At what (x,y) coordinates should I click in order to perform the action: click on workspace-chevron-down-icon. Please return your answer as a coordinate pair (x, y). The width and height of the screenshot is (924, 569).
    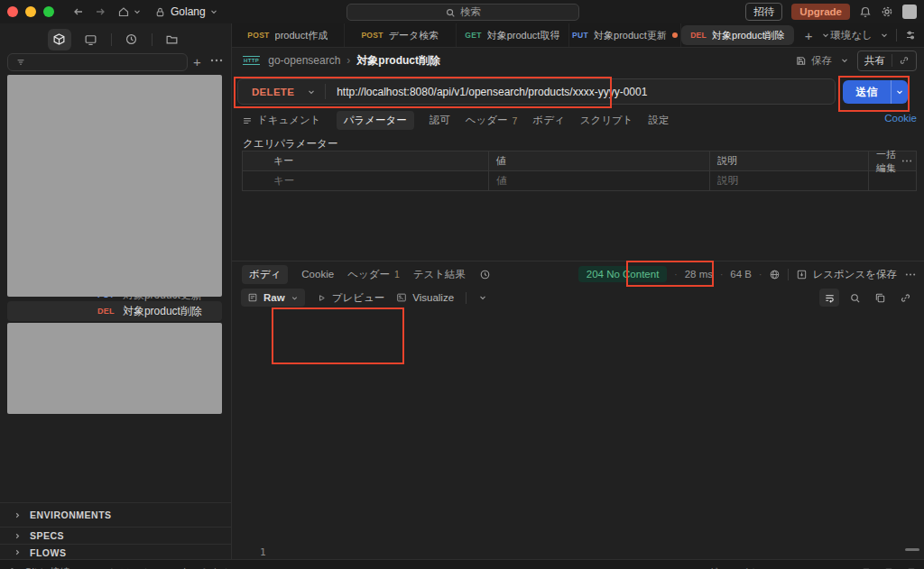
    Looking at the image, I should click on (214, 12).